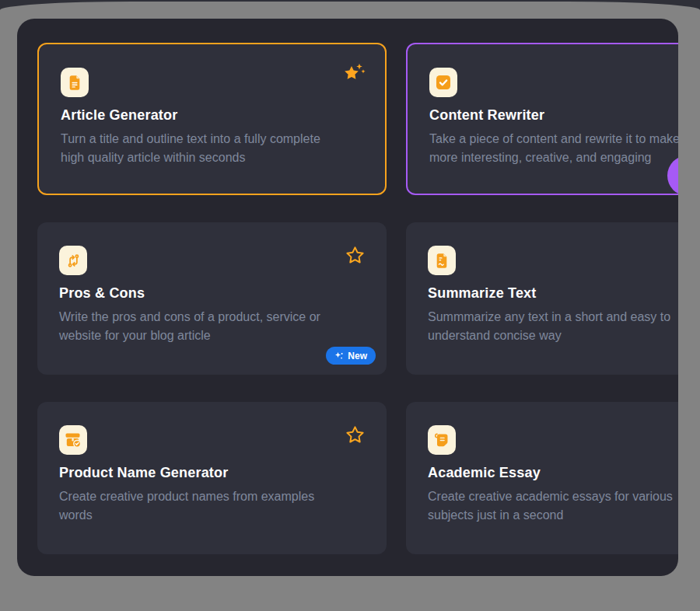  Describe the element at coordinates (212, 317) in the screenshot. I see `card-description-line: Write the pros and cons of a product, se…` at that location.